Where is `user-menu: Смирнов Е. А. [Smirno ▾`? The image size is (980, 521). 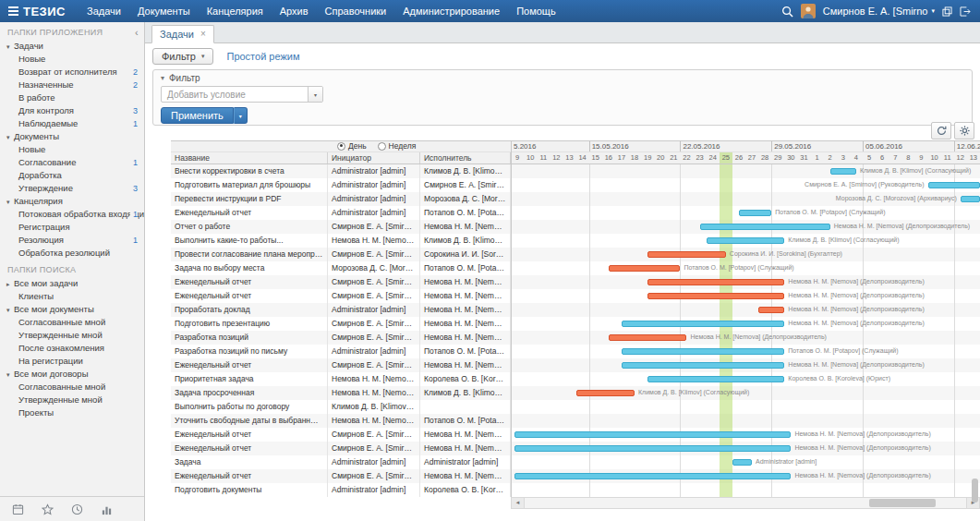 user-menu: Смирнов Е. А. [Smirno ▾ is located at coordinates (879, 11).